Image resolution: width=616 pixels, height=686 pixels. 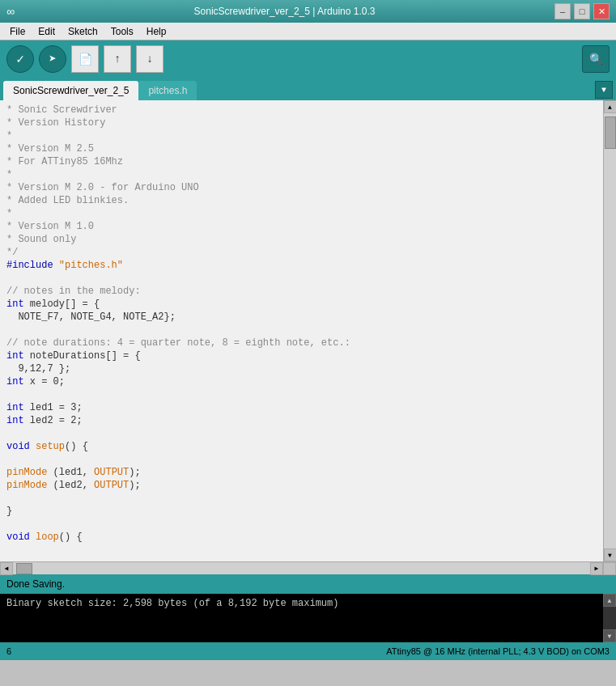 I want to click on scroll-left-arrow: ◀, so click(x=6, y=569).